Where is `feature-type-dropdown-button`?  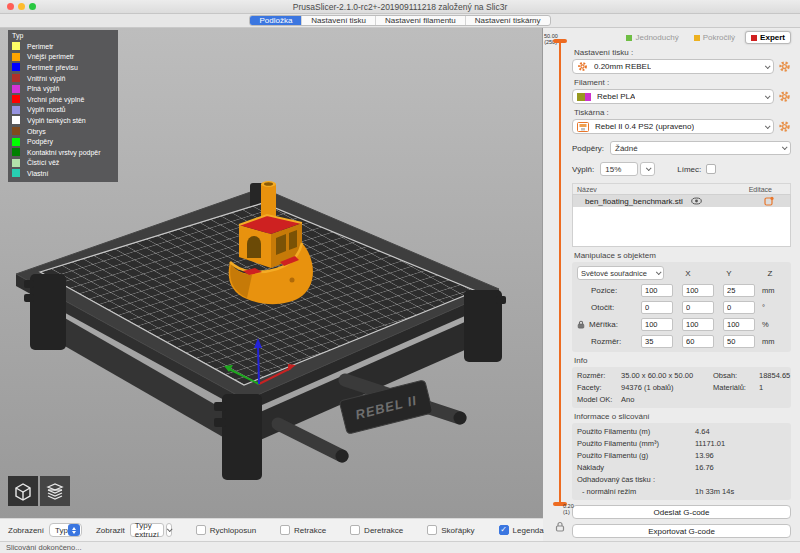 feature-type-dropdown-button is located at coordinates (169, 530).